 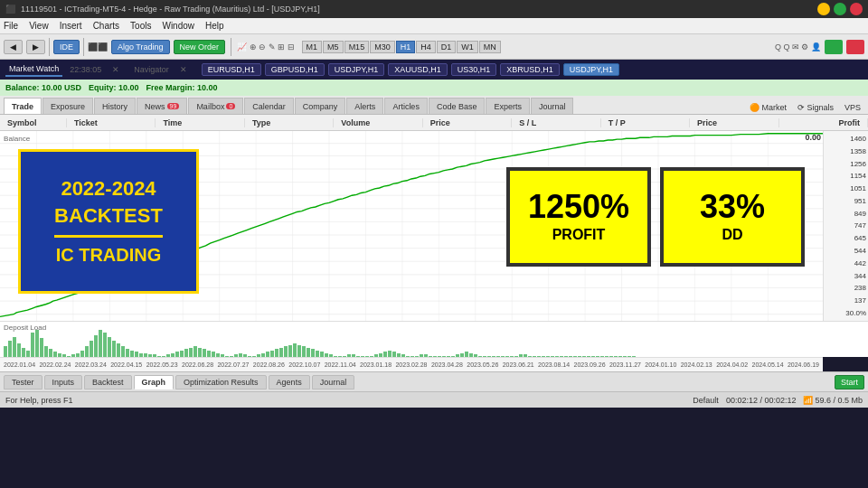 I want to click on tf-d1: D1, so click(x=447, y=47).